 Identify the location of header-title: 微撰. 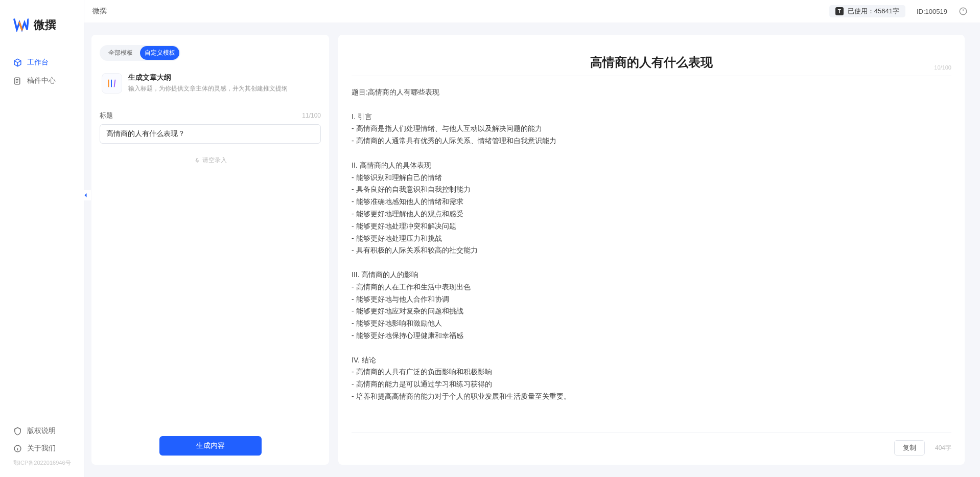
(100, 11).